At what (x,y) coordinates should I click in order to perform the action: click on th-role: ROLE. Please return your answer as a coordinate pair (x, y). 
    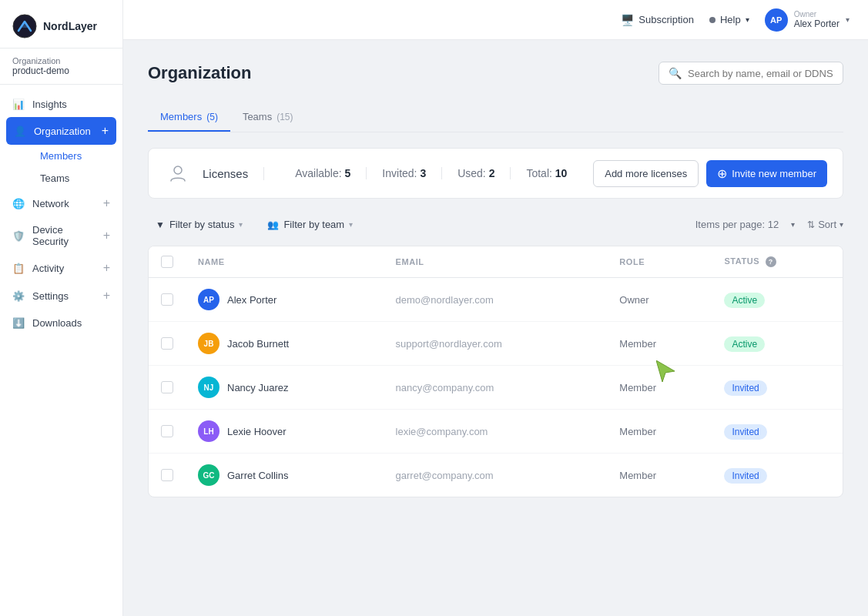
    Looking at the image, I should click on (659, 262).